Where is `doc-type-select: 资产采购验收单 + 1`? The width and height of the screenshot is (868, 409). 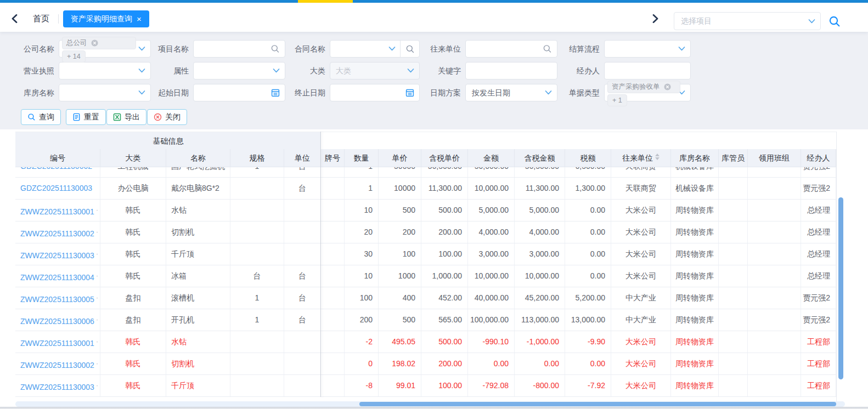 doc-type-select: 资产采购验收单 + 1 is located at coordinates (647, 93).